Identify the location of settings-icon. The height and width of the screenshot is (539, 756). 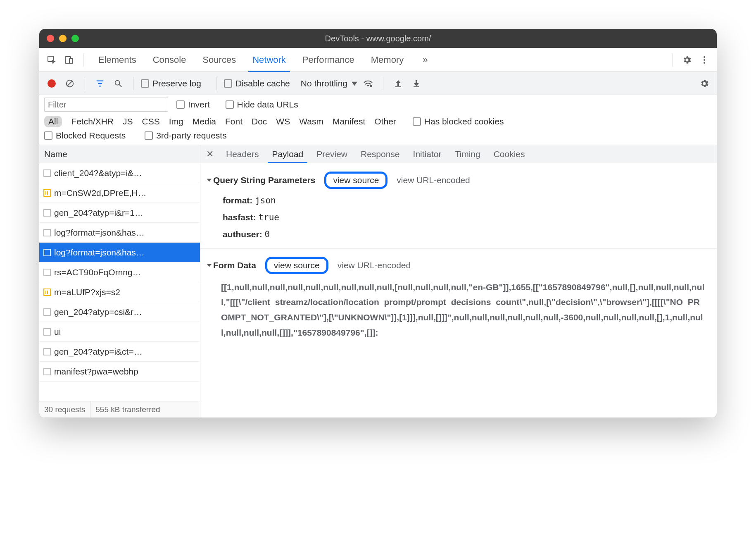
(687, 60).